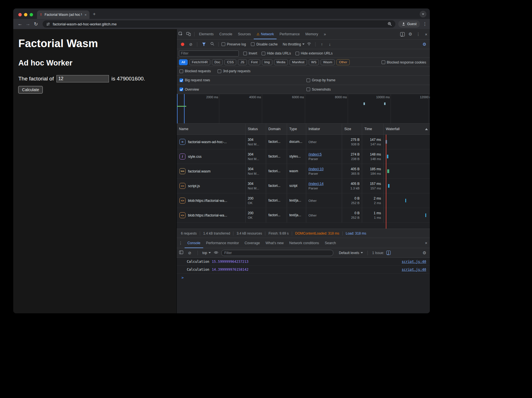 The width and height of the screenshot is (532, 398). I want to click on tab-performance: Performance, so click(290, 34).